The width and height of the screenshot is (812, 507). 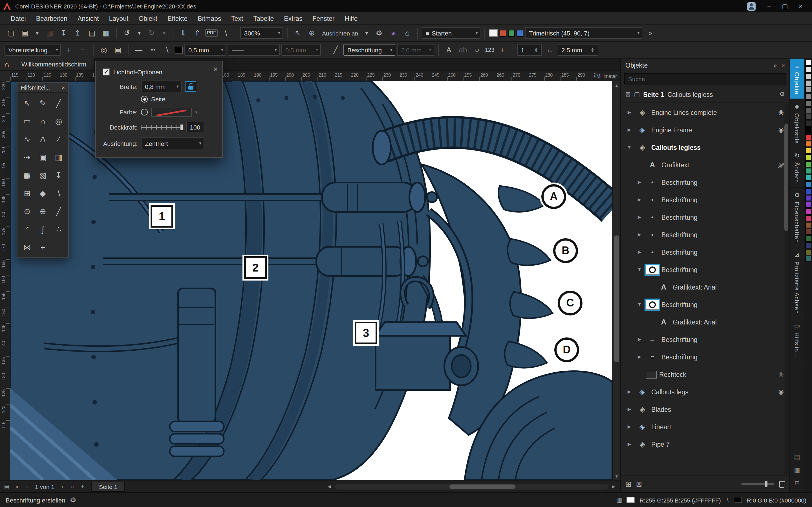 What do you see at coordinates (451, 33) in the screenshot?
I see `launcher-combo: ≡ Starten ▾` at bounding box center [451, 33].